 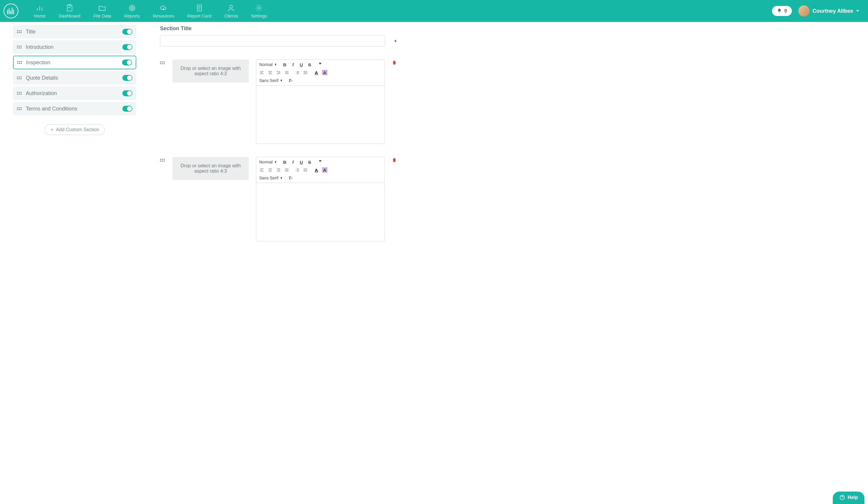 I want to click on nav-settings: Settings, so click(x=259, y=11).